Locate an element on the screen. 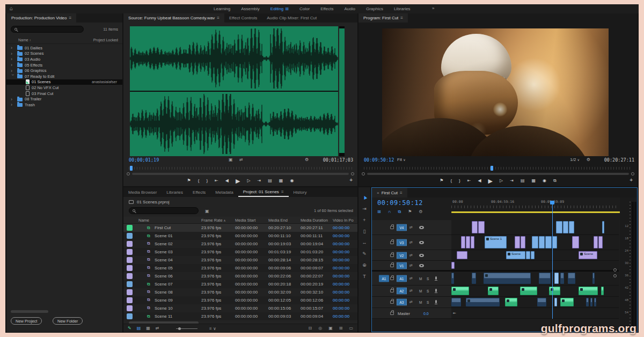 The width and height of the screenshot is (644, 337). workspace-tab-assembly: Assembly is located at coordinates (250, 9).